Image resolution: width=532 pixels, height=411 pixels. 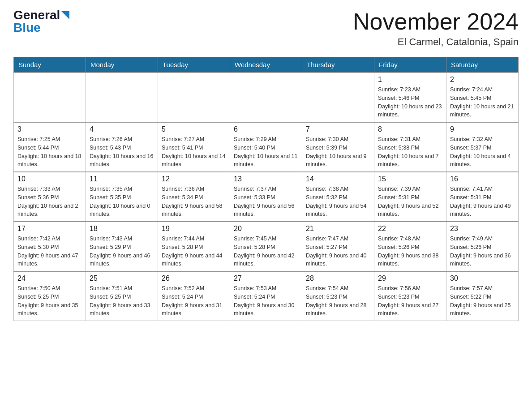 What do you see at coordinates (266, 197) in the screenshot?
I see `calendar-cell: 13Sunrise: 7:37 AMSunset: 5:33 PMDayligh…` at bounding box center [266, 197].